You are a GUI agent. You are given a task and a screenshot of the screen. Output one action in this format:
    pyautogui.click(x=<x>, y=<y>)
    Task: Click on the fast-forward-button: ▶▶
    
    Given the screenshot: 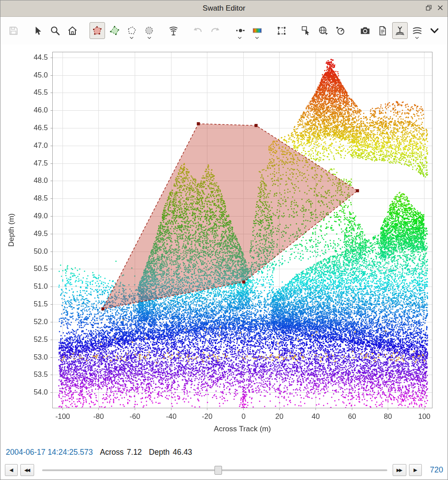 What is the action you would take?
    pyautogui.click(x=400, y=470)
    